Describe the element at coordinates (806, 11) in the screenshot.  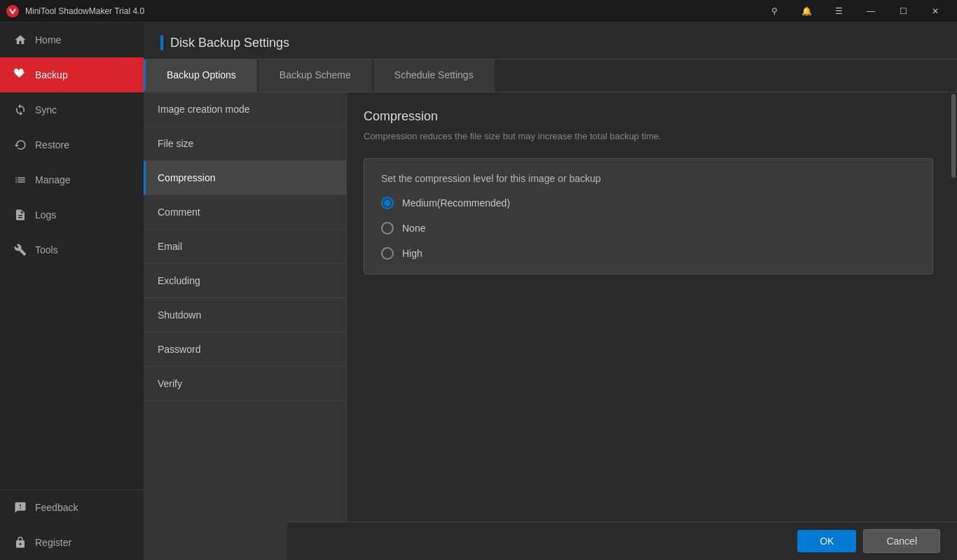
I see `notification-button: 🔔` at that location.